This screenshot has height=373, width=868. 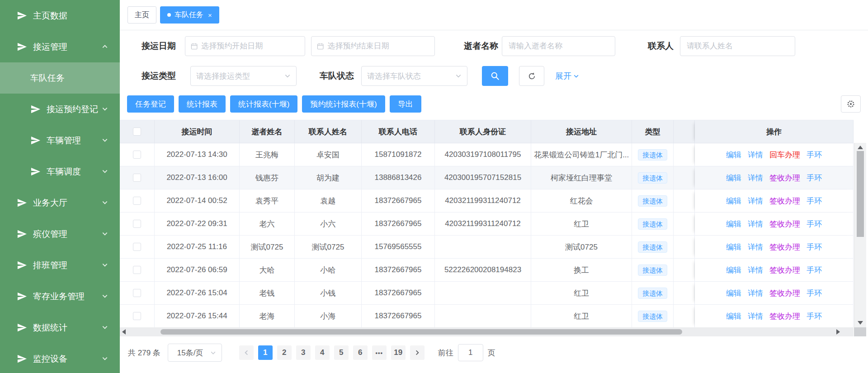 I want to click on stats-report-shiyan-button: 统计报表(十堰), so click(x=264, y=104).